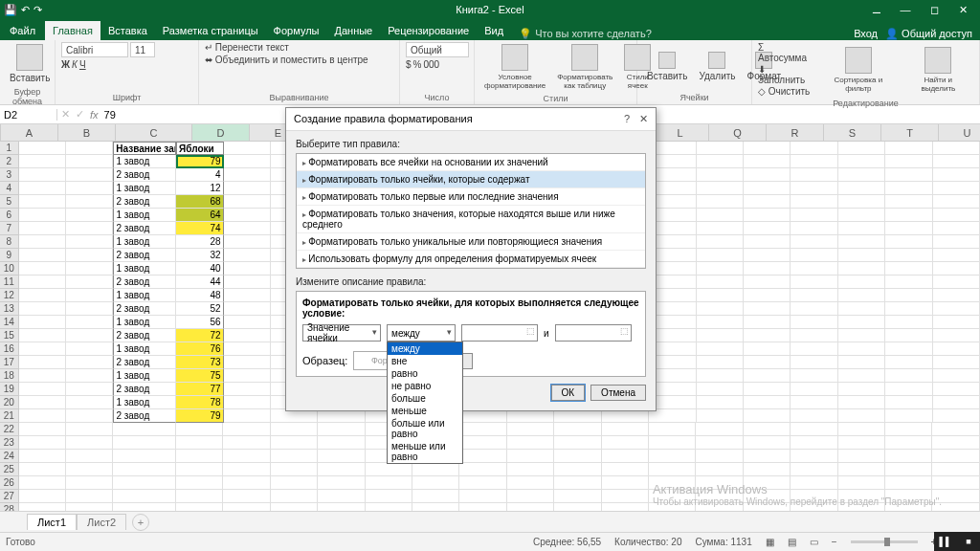 The image size is (980, 551). I want to click on restore-icon: ◻, so click(934, 10).